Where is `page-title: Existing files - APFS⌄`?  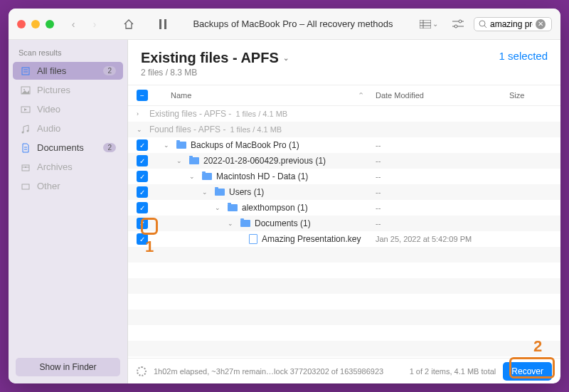 page-title: Existing files - APFS⌄ is located at coordinates (215, 58).